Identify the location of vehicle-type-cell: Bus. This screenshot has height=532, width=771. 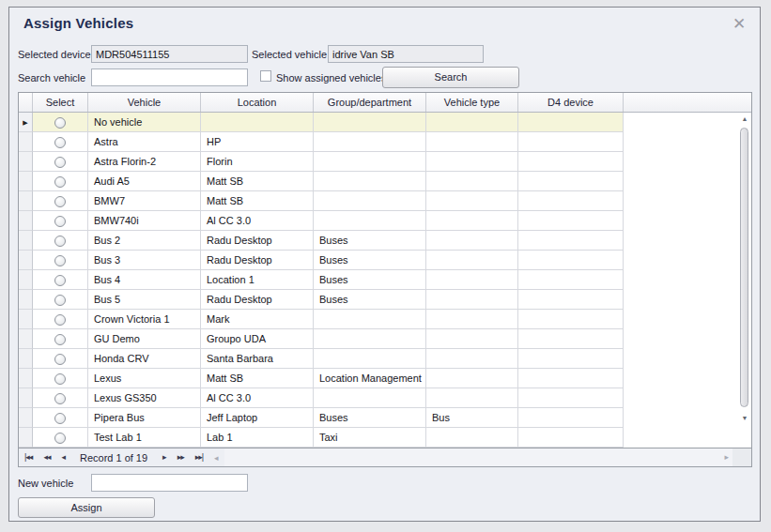
(472, 418).